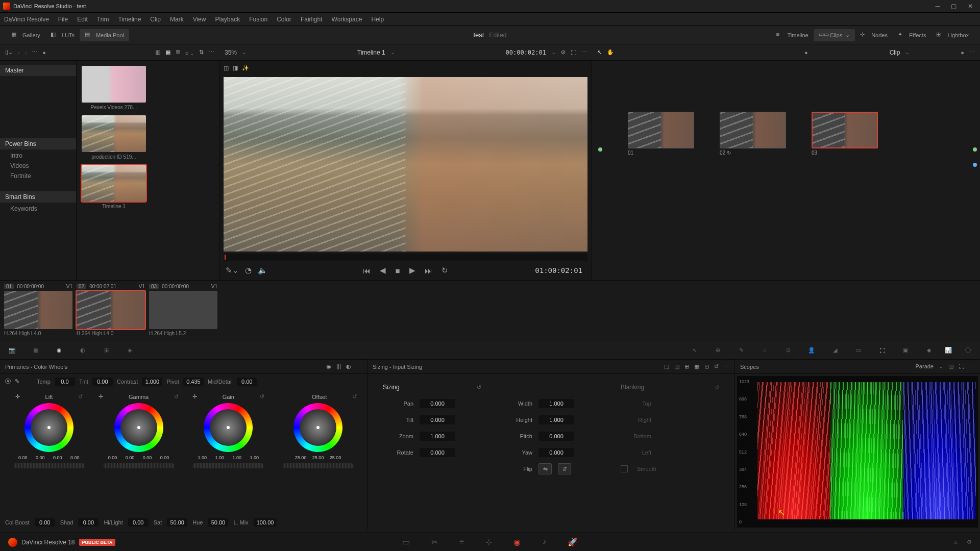  Describe the element at coordinates (38, 70) in the screenshot. I see `master-bin: Master` at that location.